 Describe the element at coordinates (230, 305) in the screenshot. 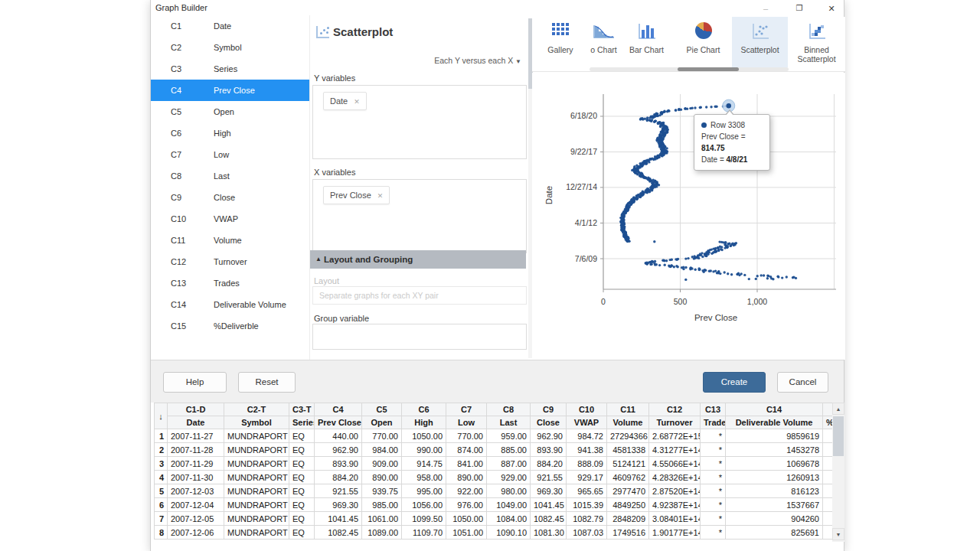

I see `column-item-c14: C14Deliverable Volume` at that location.